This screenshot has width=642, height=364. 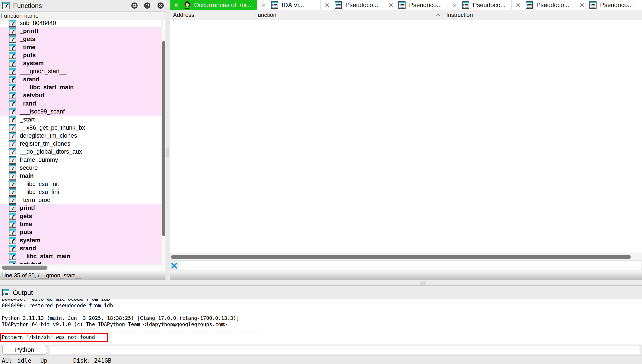 I want to click on results-horizontal-scrollbar-thumb, so click(x=401, y=257).